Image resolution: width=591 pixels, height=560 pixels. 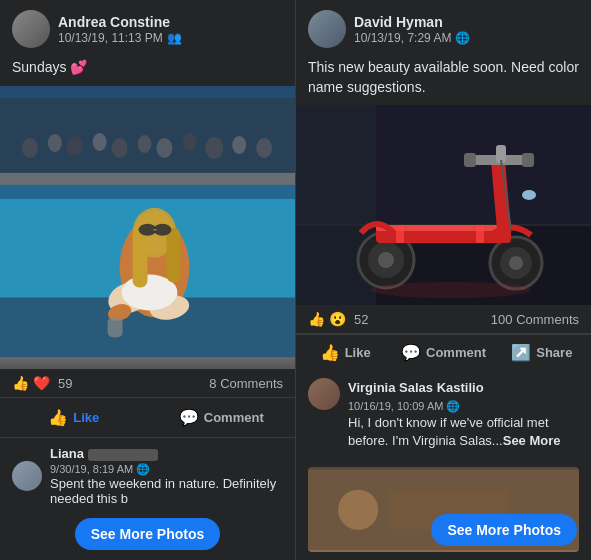 What do you see at coordinates (444, 27) in the screenshot?
I see `right-post-header: David Hyman 10/13/19, 7:29 AM 🌐` at bounding box center [444, 27].